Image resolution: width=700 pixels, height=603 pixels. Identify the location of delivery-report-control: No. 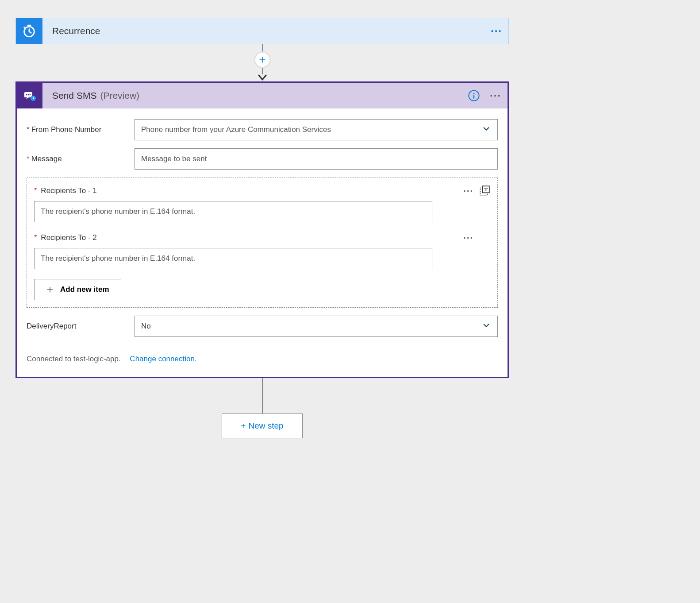
(316, 326).